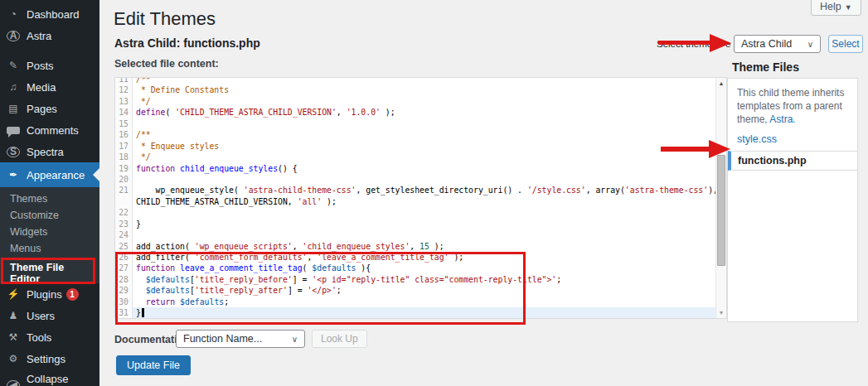  I want to click on code-text: function leave_a_comment_title_tag( $def…, so click(429, 268).